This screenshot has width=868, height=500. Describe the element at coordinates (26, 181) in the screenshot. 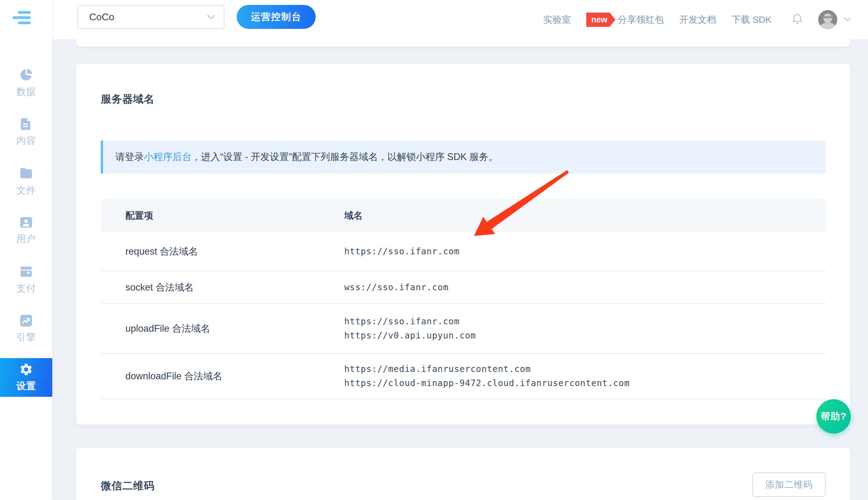

I see `sidebar-item-files: 文件` at that location.